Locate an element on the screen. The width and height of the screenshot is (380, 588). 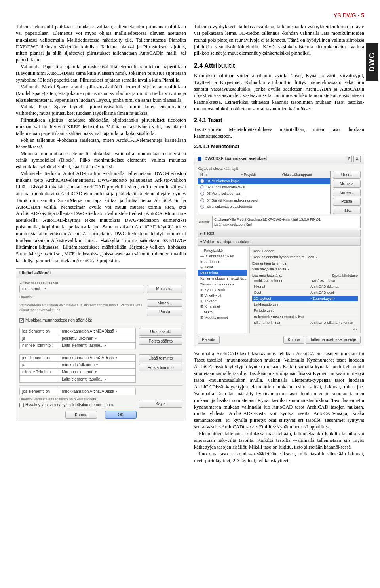
elem-tall-label: Elementtien tallennus: is located at coordinates (305, 263).